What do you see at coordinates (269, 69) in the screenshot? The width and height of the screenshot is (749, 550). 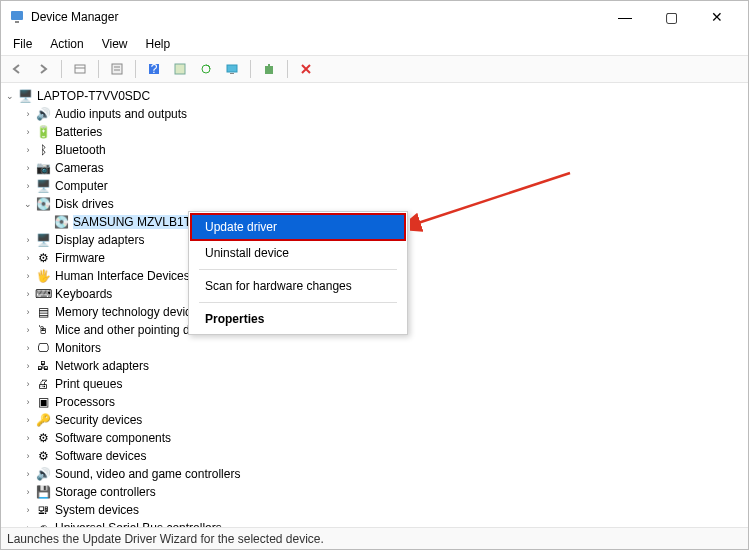 I see `add-driver-button` at bounding box center [269, 69].